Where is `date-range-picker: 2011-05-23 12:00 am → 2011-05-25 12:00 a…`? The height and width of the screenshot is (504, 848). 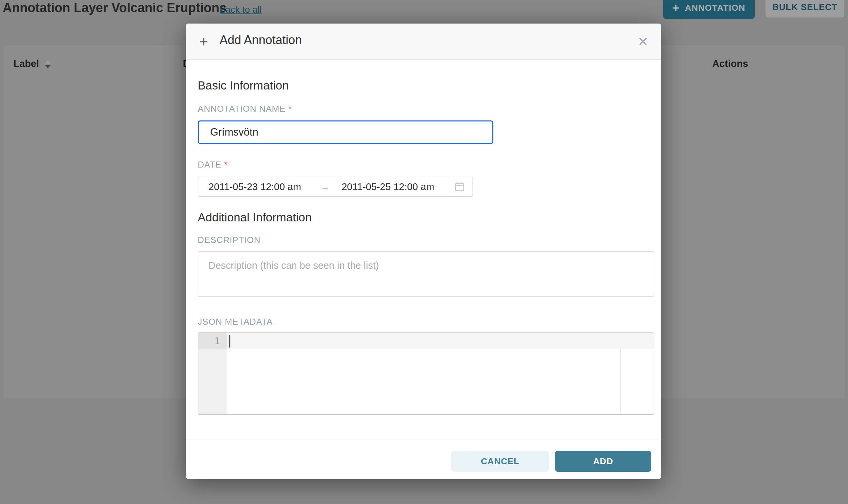
date-range-picker: 2011-05-23 12:00 am → 2011-05-25 12:00 a… is located at coordinates (335, 187).